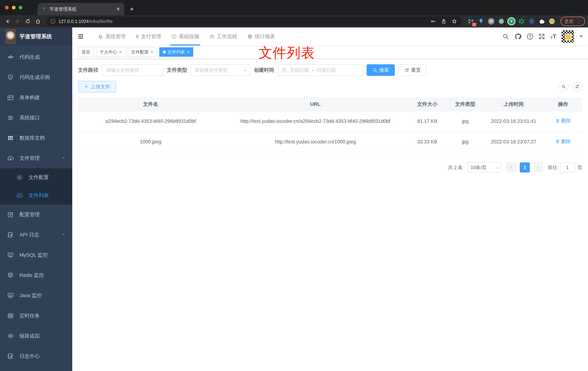  Describe the element at coordinates (118, 9) in the screenshot. I see `tab-close-icon: ✕` at that location.